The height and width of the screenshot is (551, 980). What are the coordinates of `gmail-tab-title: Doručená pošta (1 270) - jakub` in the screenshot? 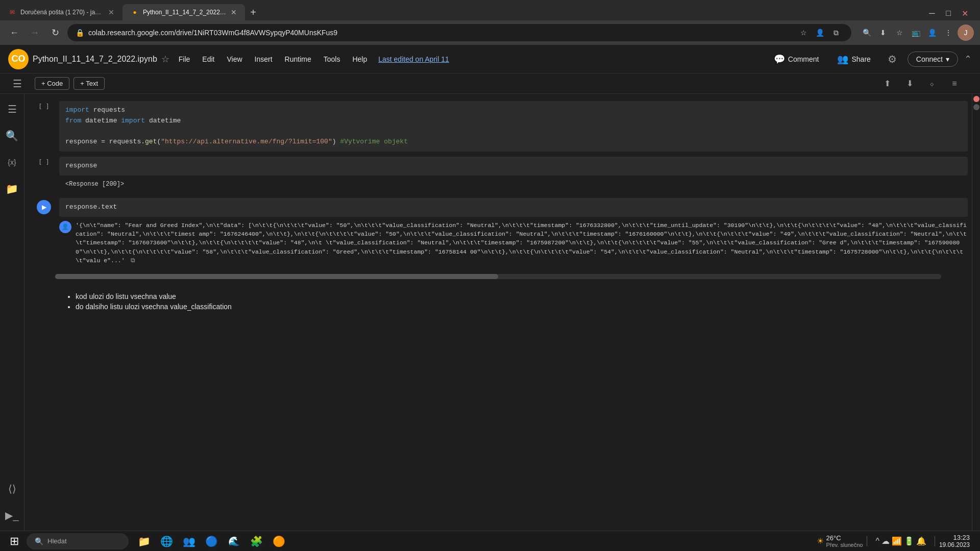 It's located at (62, 12).